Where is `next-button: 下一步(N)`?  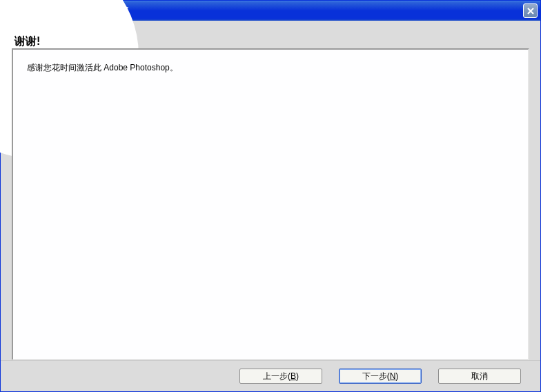 next-button: 下一步(N) is located at coordinates (380, 376).